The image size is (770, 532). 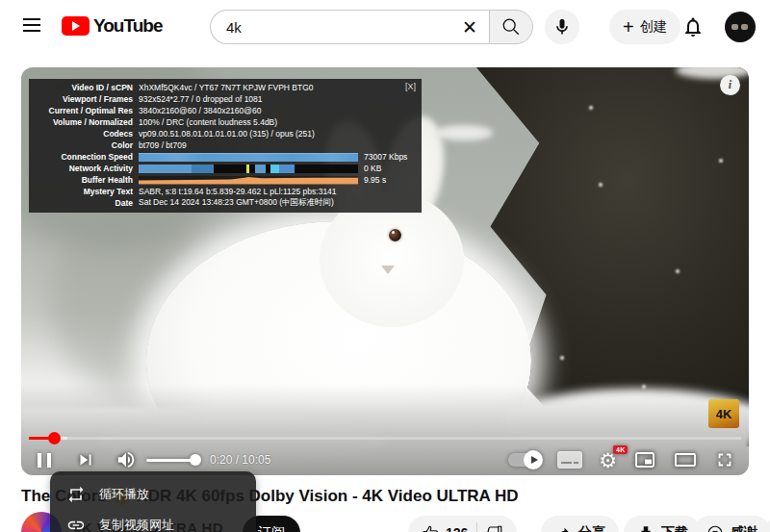 What do you see at coordinates (645, 460) in the screenshot?
I see `miniplayer-icon` at bounding box center [645, 460].